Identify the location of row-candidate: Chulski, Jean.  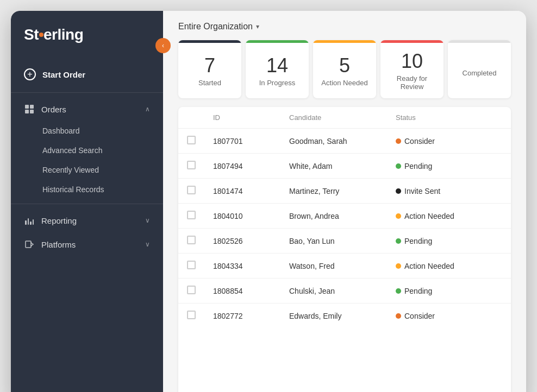
(342, 291).